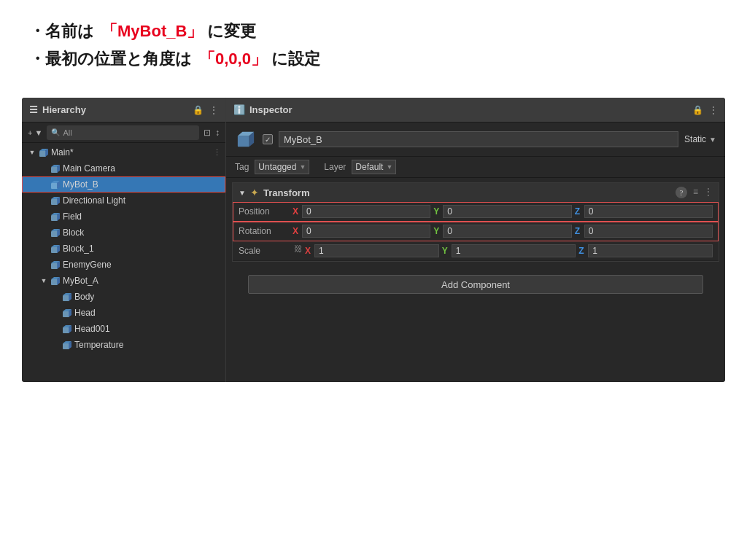 The image size is (747, 560). What do you see at coordinates (124, 240) in the screenshot?
I see `hierarchy-panel: ☰ Hierarchy 🔒 ⋮ + ▼ 🔍 All ⊡ ↕` at bounding box center [124, 240].